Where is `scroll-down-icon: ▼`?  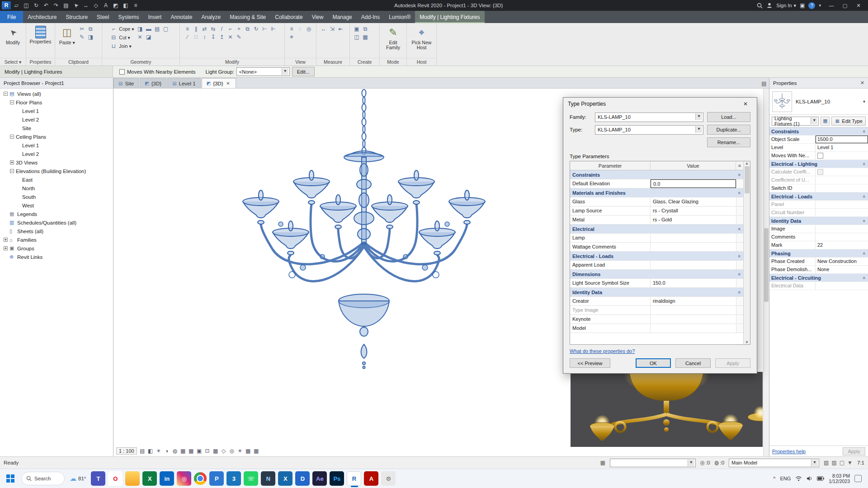 scroll-down-icon: ▼ is located at coordinates (747, 343).